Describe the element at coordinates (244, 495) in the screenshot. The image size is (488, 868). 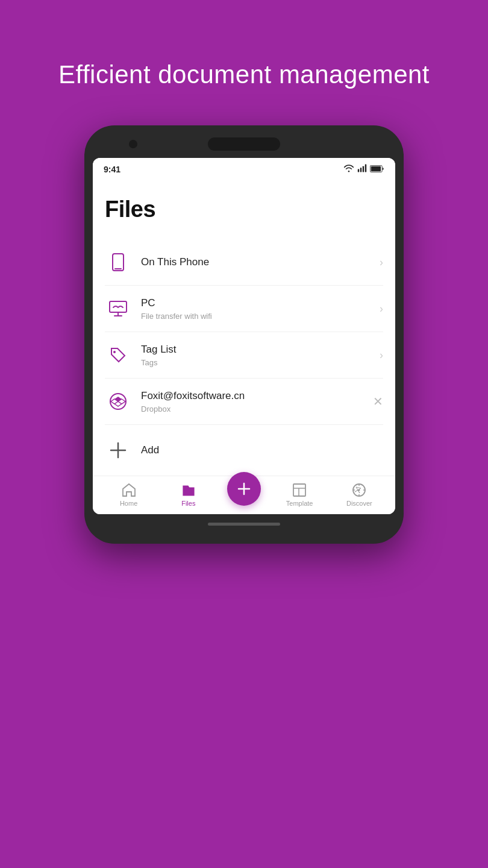
I see `bottom-nav: Home Files` at that location.